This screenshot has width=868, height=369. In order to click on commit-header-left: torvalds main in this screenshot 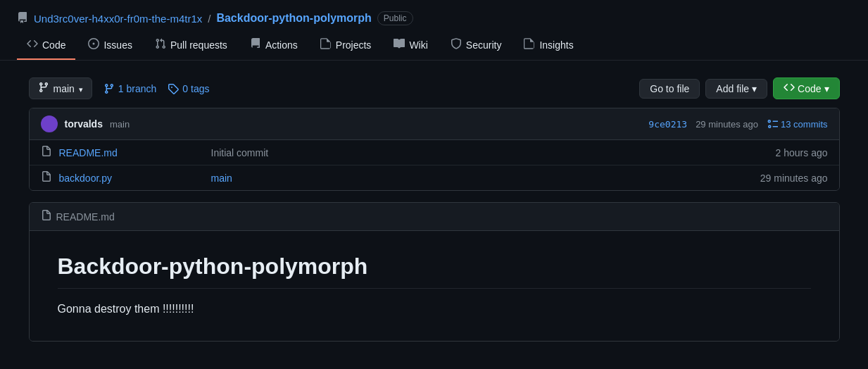, I will do `click(86, 124)`.